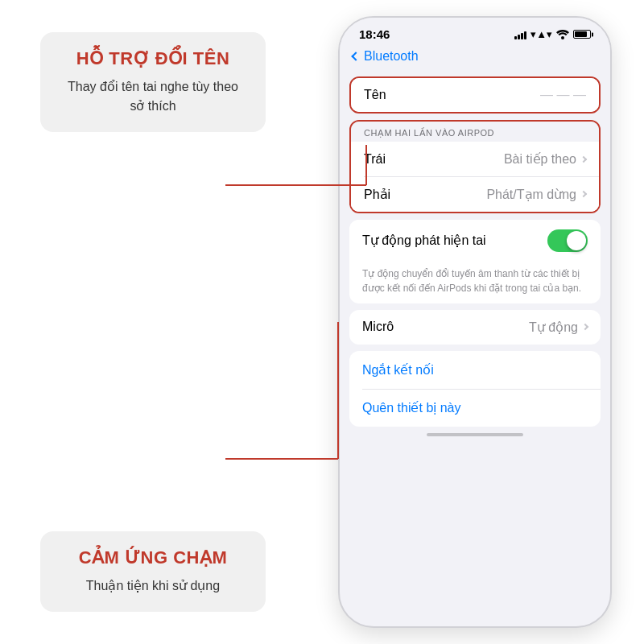 This screenshot has width=644, height=644. Describe the element at coordinates (475, 32) in the screenshot. I see `status-bar: 18:46 ▾▲▾` at that location.